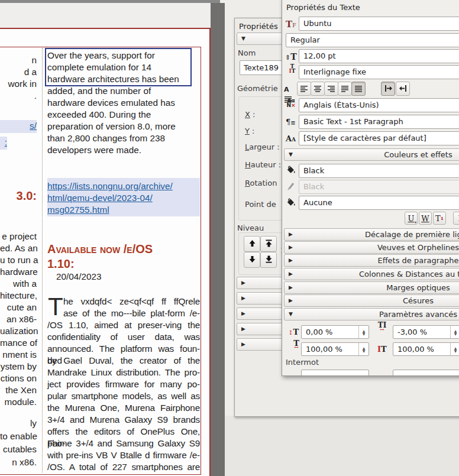 The image size is (459, 476). I want to click on text-line: cutables, so click(18, 450).